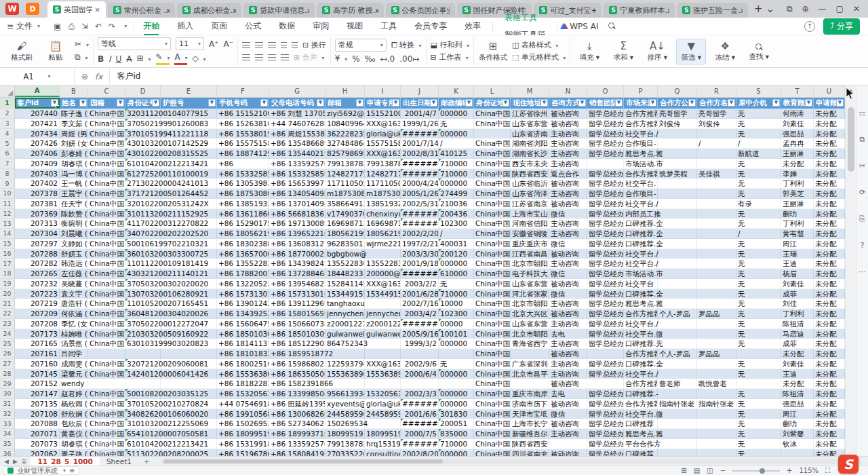 The height and width of the screenshot is (475, 868). Describe the element at coordinates (456, 334) in the screenshot. I see `cell-K24: 100101` at that location.